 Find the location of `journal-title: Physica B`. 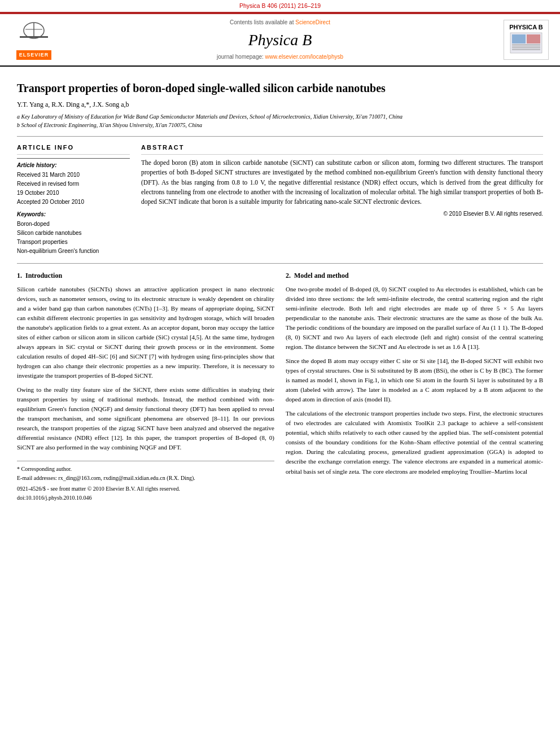

journal-title: Physica B is located at coordinates (280, 40).